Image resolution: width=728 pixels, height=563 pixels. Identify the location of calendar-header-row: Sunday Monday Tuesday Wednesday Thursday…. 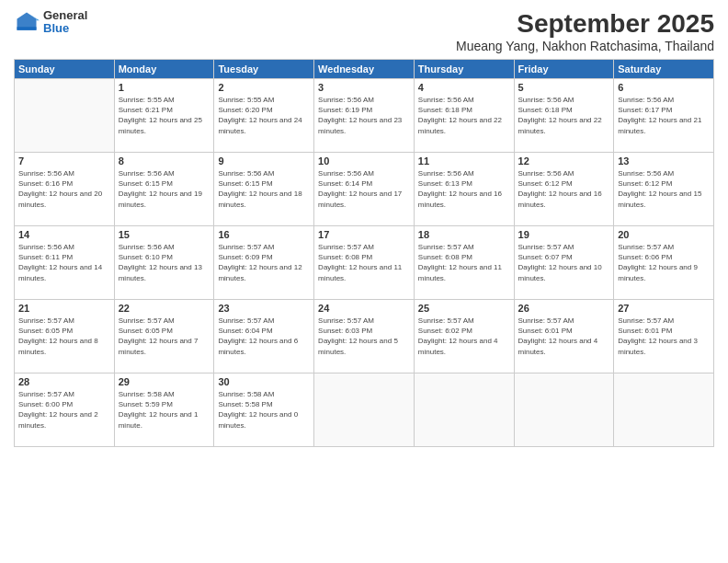
(364, 70).